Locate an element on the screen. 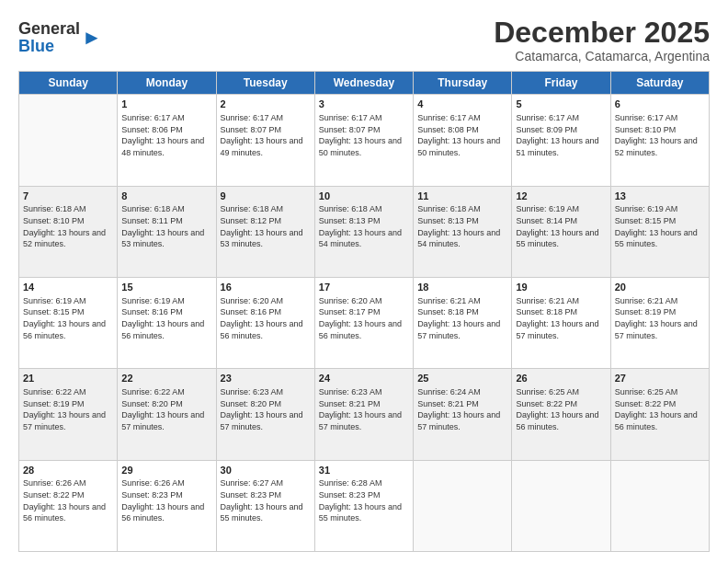 The height and width of the screenshot is (563, 728). day-number: 4 is located at coordinates (462, 105).